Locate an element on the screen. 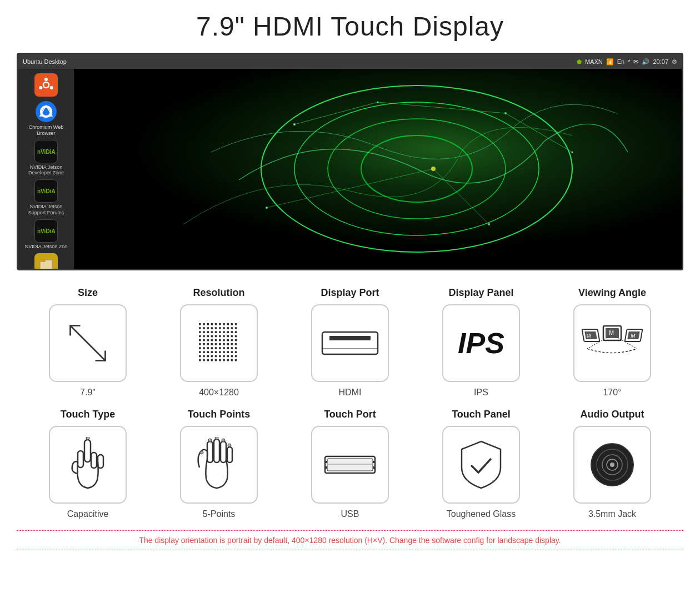  multi-touch-icon is located at coordinates (219, 465).